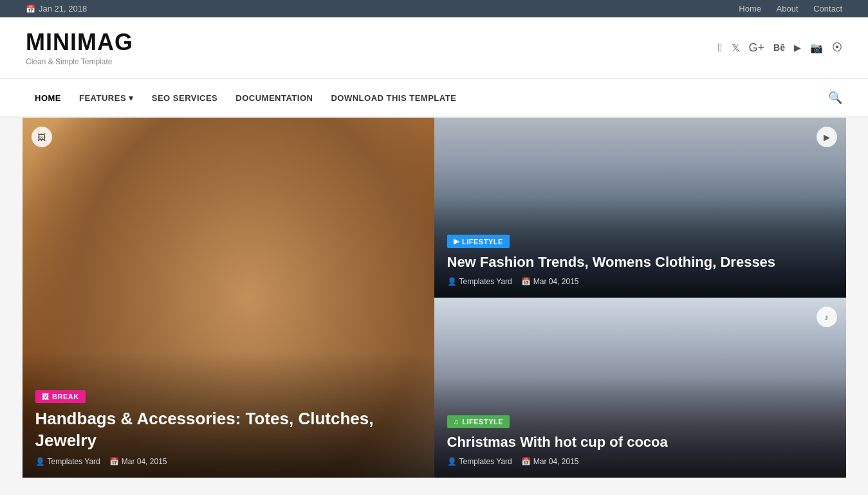 Image resolution: width=868 pixels, height=495 pixels. Describe the element at coordinates (107, 98) in the screenshot. I see `nav-features: FEATURES ▾` at that location.